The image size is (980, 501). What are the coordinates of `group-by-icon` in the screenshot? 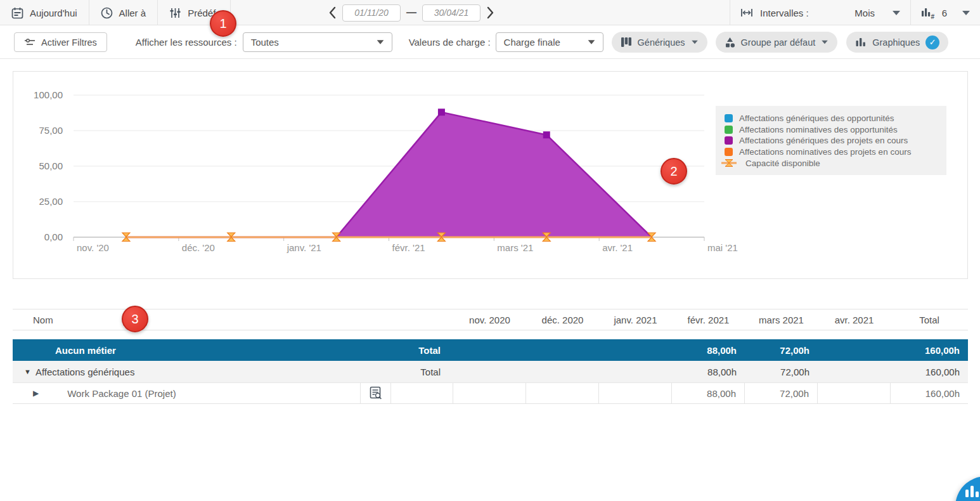 It's located at (730, 42).